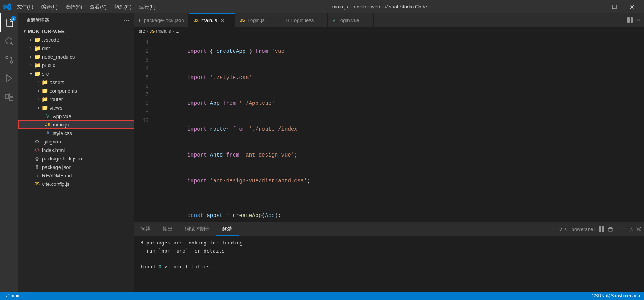 The image size is (644, 300). Describe the element at coordinates (389, 267) in the screenshot. I see `terminal-line-4: found 0 vulnerabilities` at that location.